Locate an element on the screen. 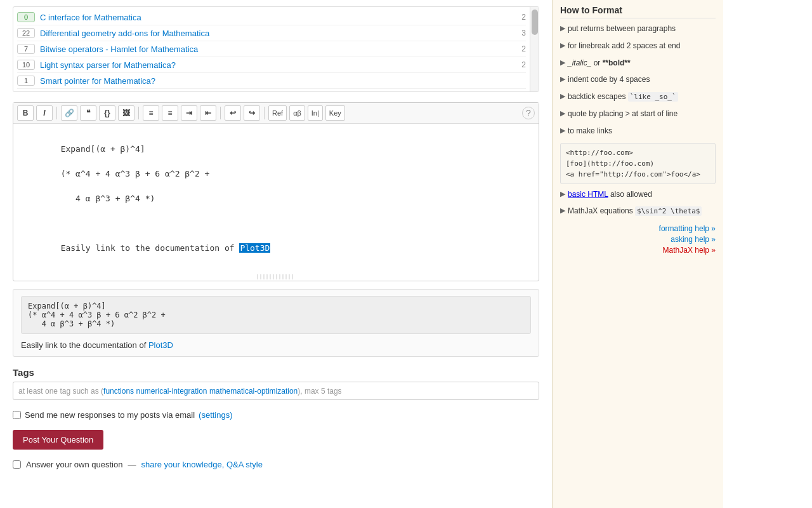  question-score: 7 is located at coordinates (26, 49).